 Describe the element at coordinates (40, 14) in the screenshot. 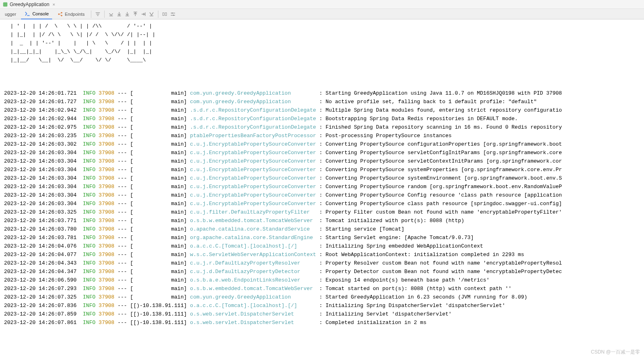

I see `tab-console-label: Console` at that location.